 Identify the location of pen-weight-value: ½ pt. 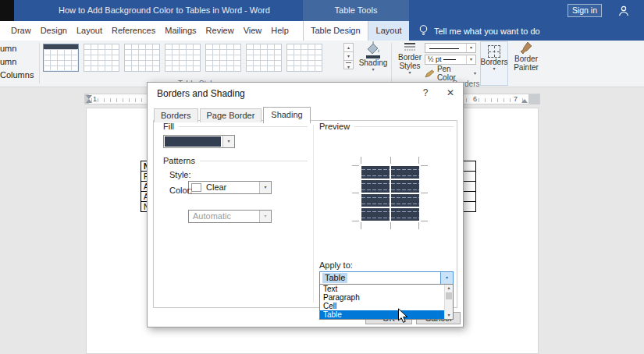
(434, 59).